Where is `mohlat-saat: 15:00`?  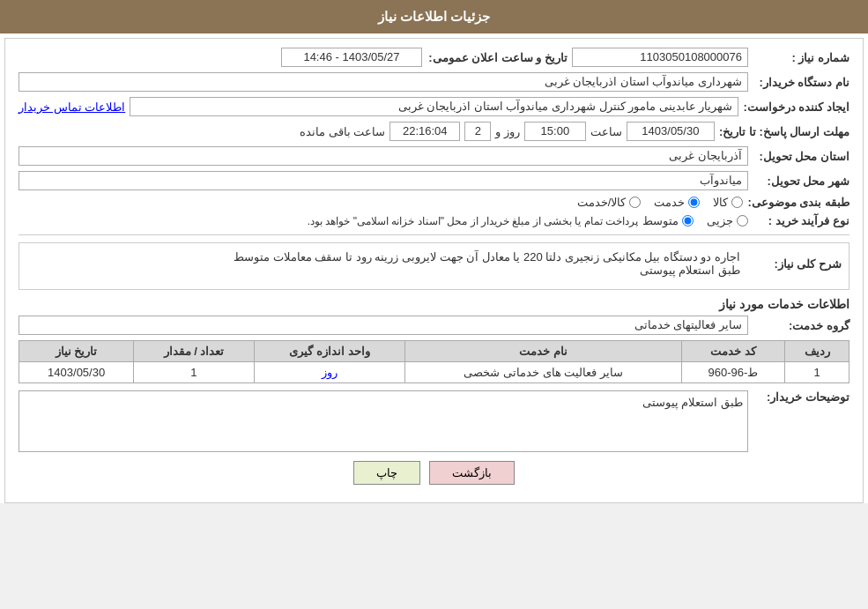 mohlat-saat: 15:00 is located at coordinates (555, 131).